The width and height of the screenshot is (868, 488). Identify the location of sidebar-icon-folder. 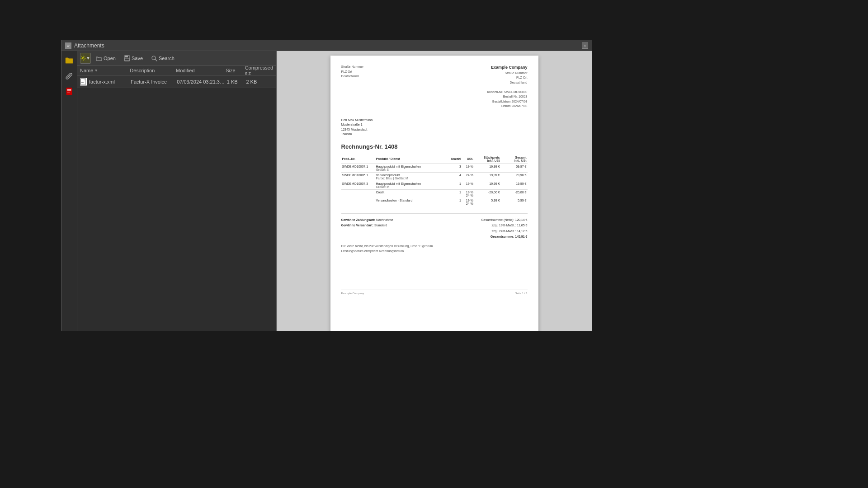
(69, 61).